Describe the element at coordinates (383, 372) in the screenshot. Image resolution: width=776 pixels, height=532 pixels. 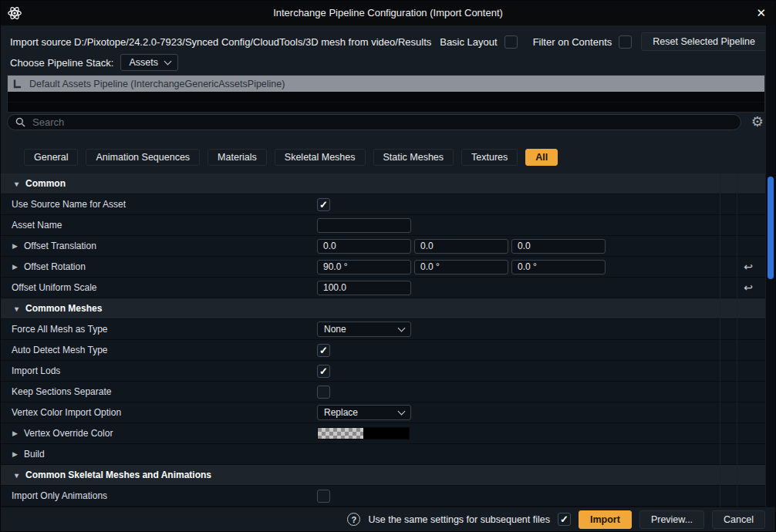
I see `row-import-lods: Import Lods` at that location.